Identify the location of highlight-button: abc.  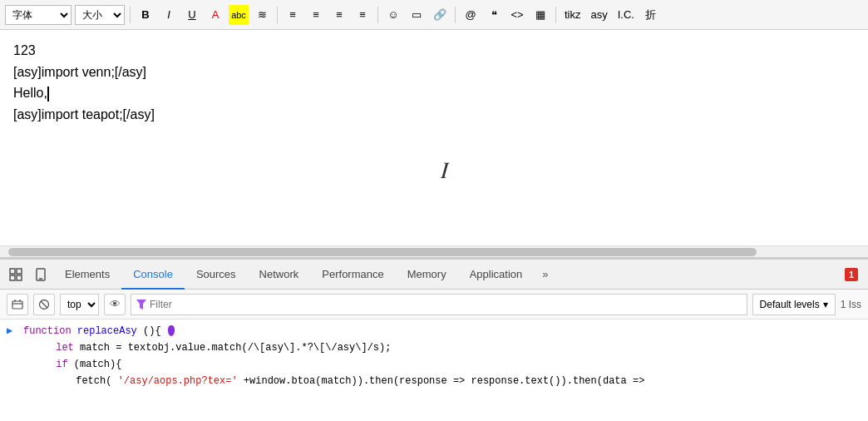
(239, 15).